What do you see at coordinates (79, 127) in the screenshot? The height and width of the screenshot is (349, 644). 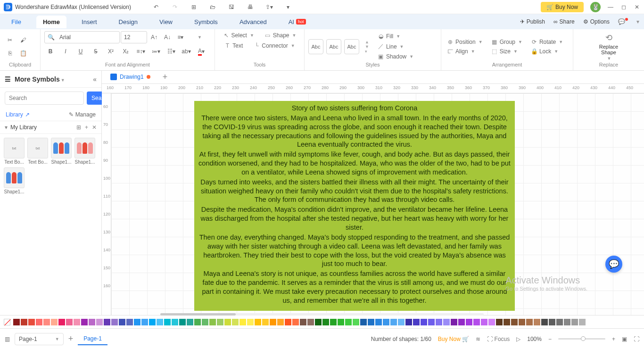 I see `lib-grid-icon: ⊞` at bounding box center [79, 127].